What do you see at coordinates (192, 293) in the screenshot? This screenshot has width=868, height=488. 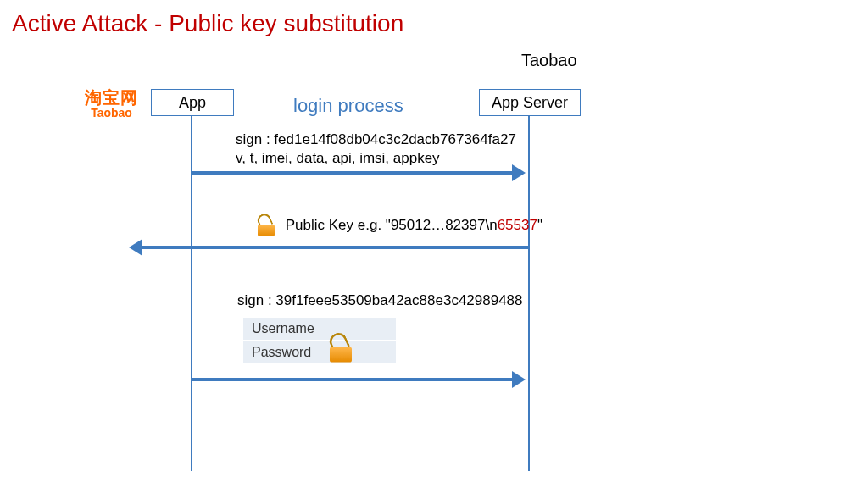 I see `lifeline-app` at bounding box center [192, 293].